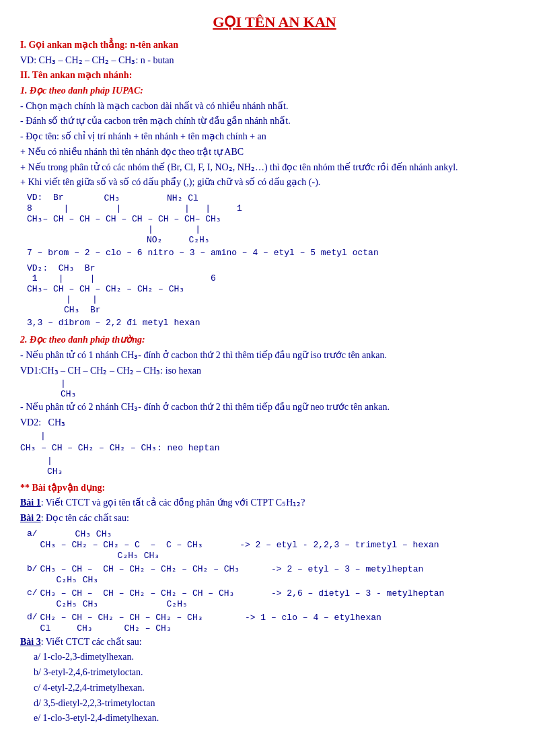 The image size is (549, 756). What do you see at coordinates (278, 623) in the screenshot?
I see `bai2-d: d/ CH₂ – CH – CH₂ – CH – CH₂ – CH₃ -> 1 …` at bounding box center [278, 623].